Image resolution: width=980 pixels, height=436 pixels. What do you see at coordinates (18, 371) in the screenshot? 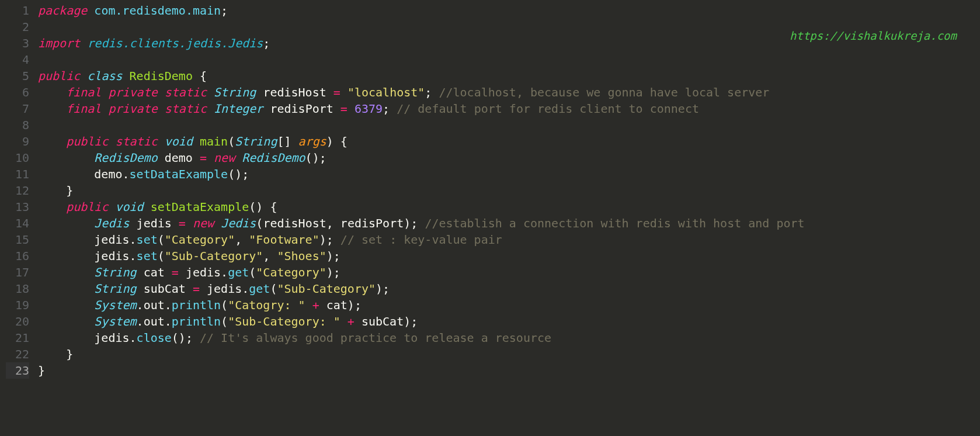
I see `line-number: 23` at bounding box center [18, 371].